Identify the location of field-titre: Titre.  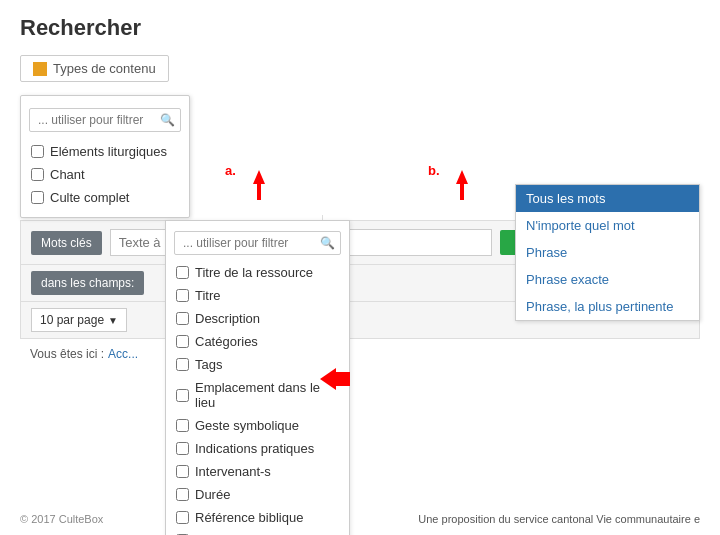
(258, 296).